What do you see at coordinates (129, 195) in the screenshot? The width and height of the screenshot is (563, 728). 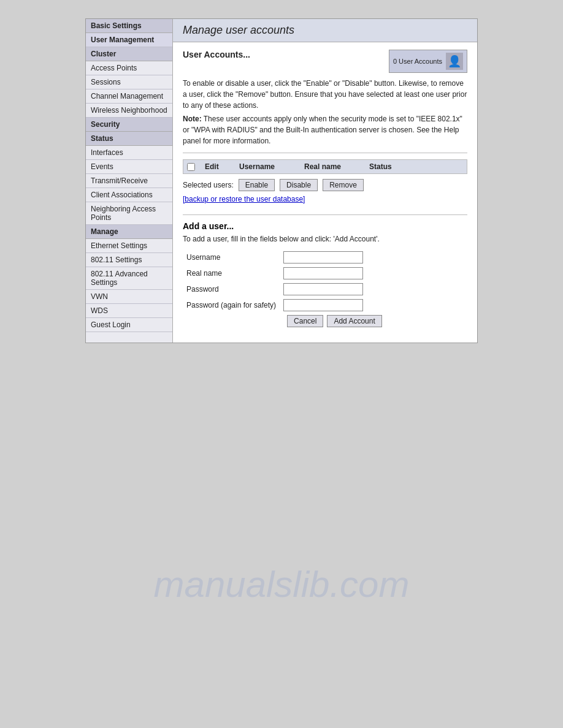 I see `sidebar-item-client-associations: Client Associations` at bounding box center [129, 195].